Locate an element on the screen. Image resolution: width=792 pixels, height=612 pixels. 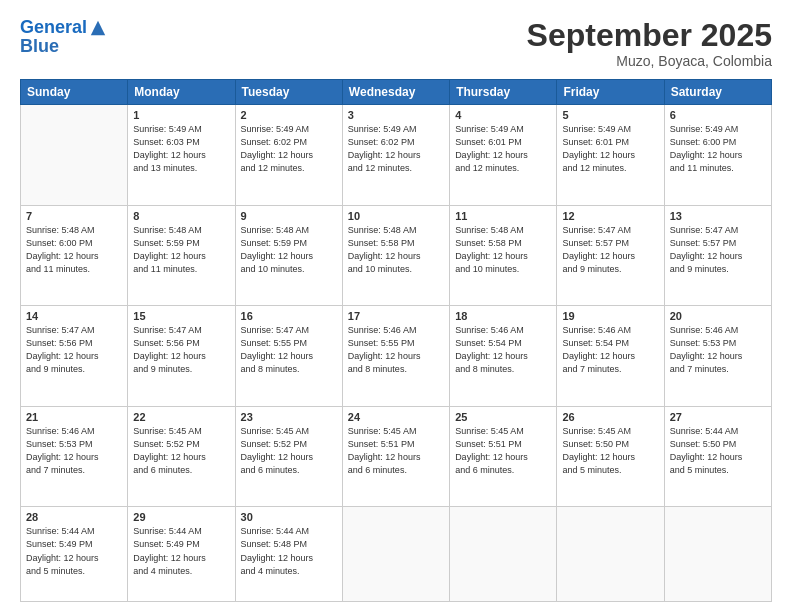
logo-text: General is located at coordinates (54, 28).